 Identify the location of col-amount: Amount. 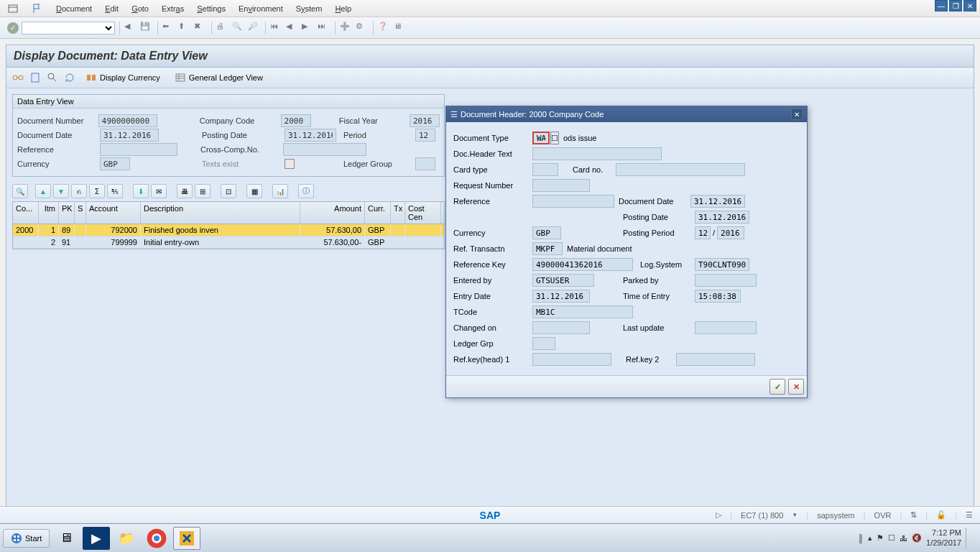
(333, 213).